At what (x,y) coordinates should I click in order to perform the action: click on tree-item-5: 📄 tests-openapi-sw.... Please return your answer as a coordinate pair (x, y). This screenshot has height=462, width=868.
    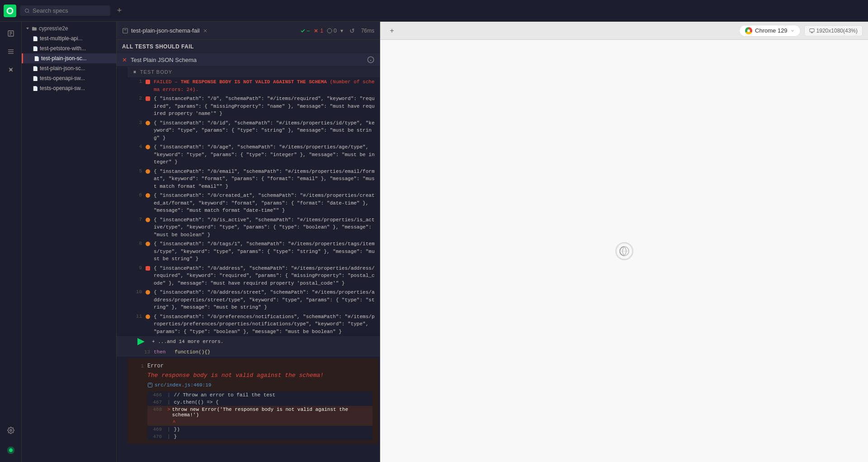
    Looking at the image, I should click on (69, 88).